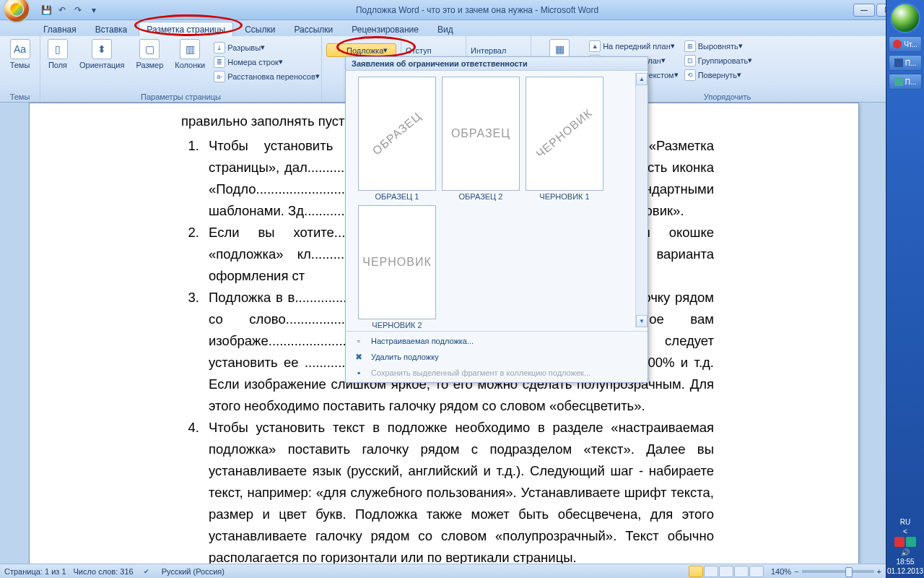 The image size is (924, 578). I want to click on tab-review: Рецензирование, so click(385, 29).